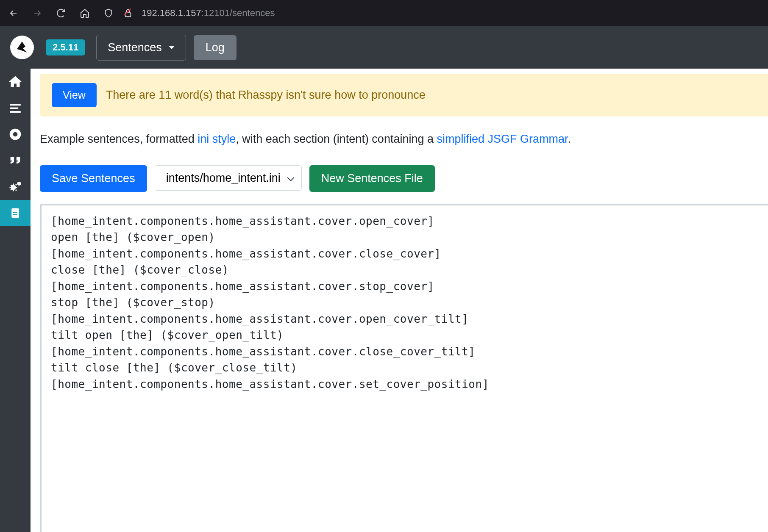 This screenshot has height=532, width=768. What do you see at coordinates (74, 95) in the screenshot?
I see `view-button: View` at bounding box center [74, 95].